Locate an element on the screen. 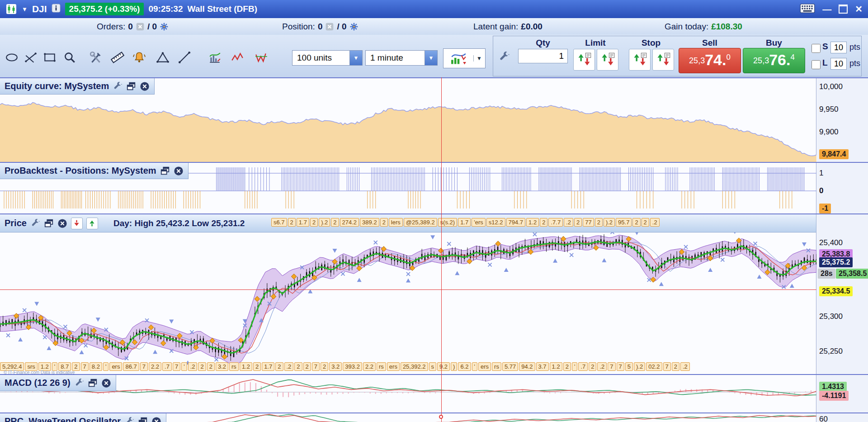  positions-axis-label: 1 is located at coordinates (821, 173).